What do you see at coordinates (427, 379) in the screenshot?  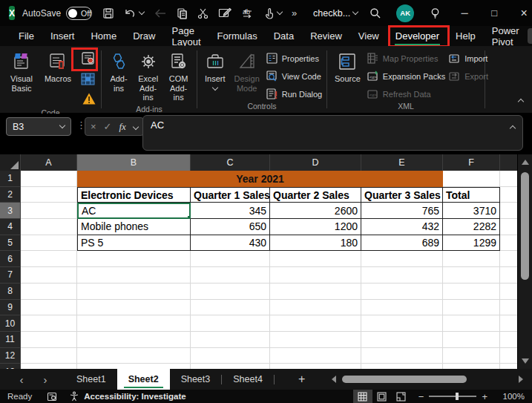 I see `horizontal-scrollbar` at bounding box center [427, 379].